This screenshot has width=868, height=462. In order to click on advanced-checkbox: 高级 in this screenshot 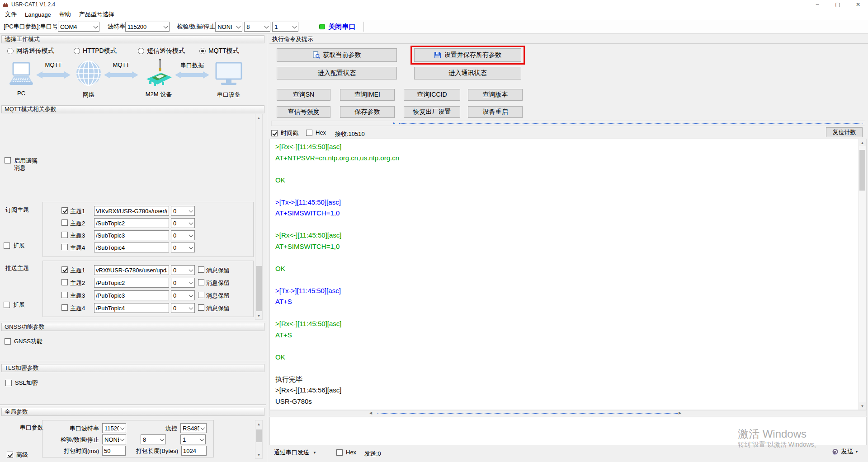, I will do `click(17, 455)`.